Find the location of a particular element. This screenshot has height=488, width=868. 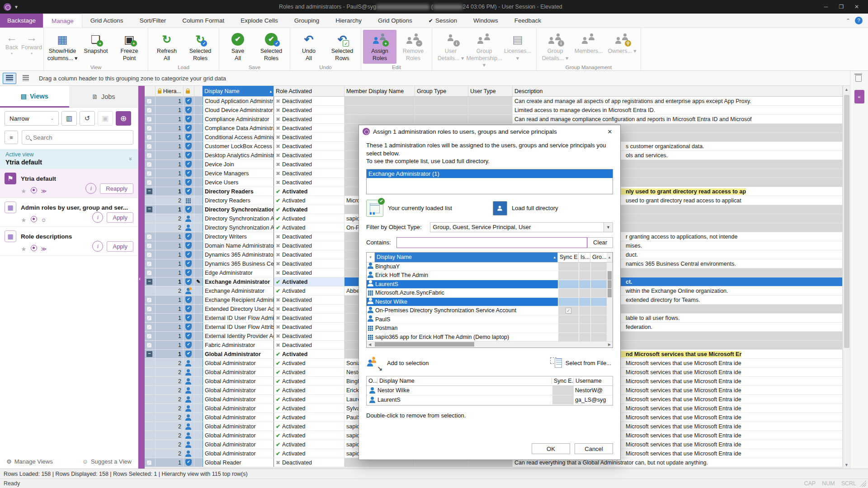

header-display-name: Display Name▴ is located at coordinates (238, 91).